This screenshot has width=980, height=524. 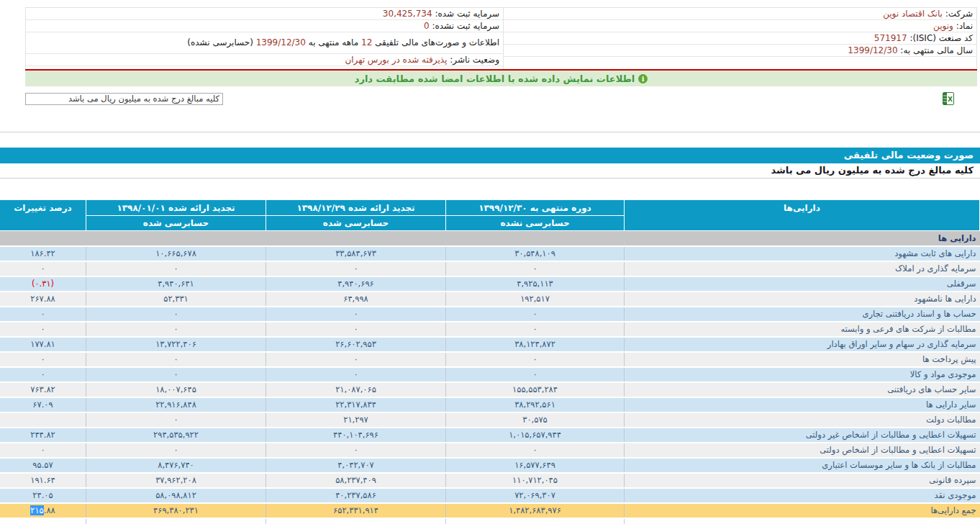 What do you see at coordinates (437, 42) in the screenshot?
I see `statement-period-pre: اطلاعات و صورت‌های مالی تلفیقی` at bounding box center [437, 42].